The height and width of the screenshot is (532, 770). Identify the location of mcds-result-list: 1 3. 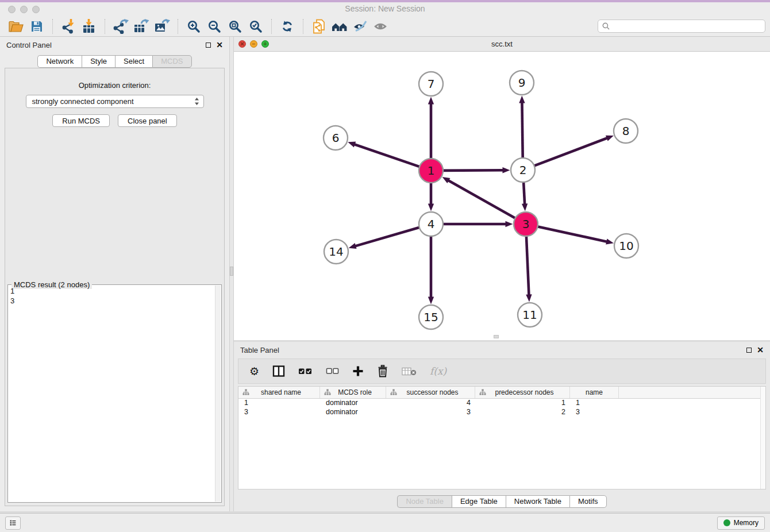
(111, 394).